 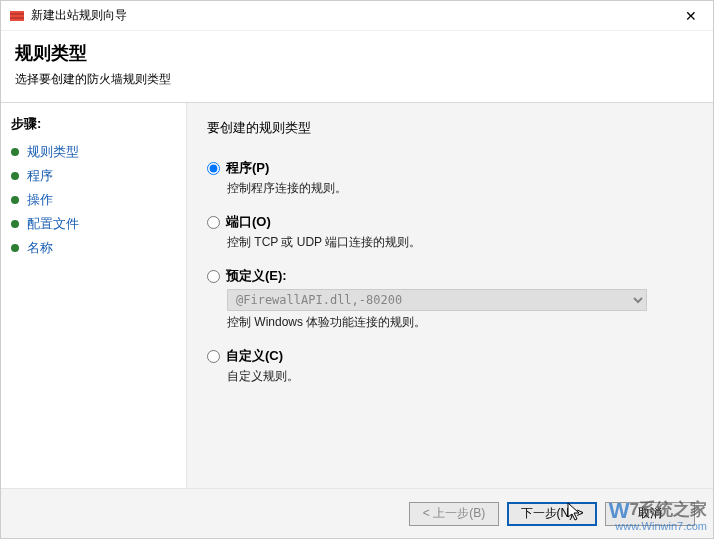 What do you see at coordinates (248, 168) in the screenshot?
I see `option-label: 程序(P)` at bounding box center [248, 168].